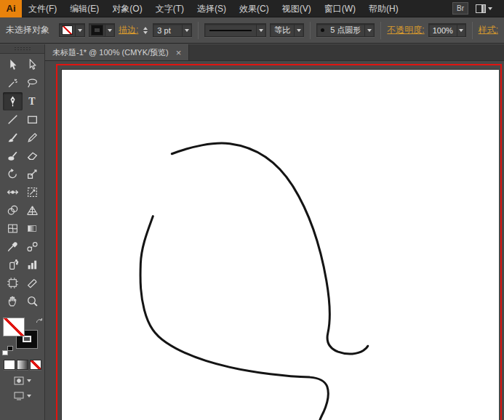 The width and height of the screenshot is (504, 420). I want to click on symbol-sprayer-tool-icon, so click(13, 264).